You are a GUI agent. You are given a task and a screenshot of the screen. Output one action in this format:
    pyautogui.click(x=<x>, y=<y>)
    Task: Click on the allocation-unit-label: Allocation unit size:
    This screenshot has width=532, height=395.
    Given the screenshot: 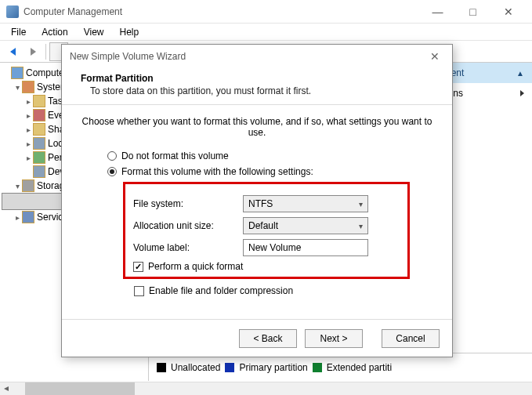 What is the action you would take?
    pyautogui.click(x=188, y=226)
    